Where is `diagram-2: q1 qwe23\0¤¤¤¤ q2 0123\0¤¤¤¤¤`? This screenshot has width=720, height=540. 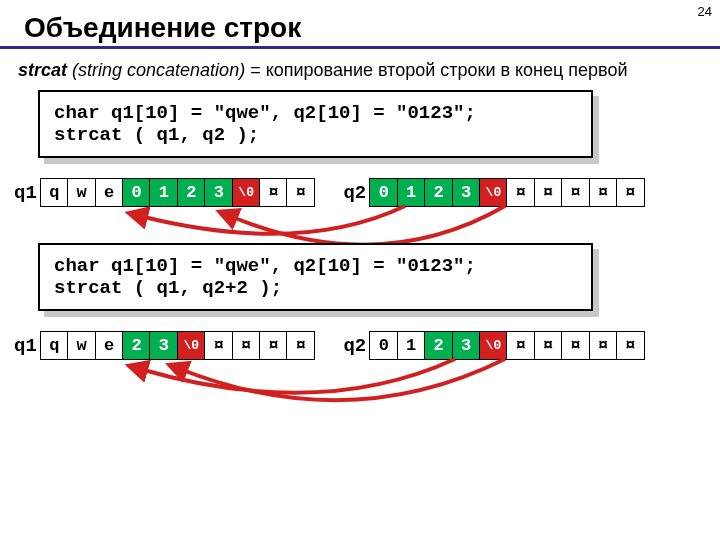
diagram-2: q1 qwe23\0¤¤¤¤ q2 0123\0¤¤¤¤¤ is located at coordinates (360, 346).